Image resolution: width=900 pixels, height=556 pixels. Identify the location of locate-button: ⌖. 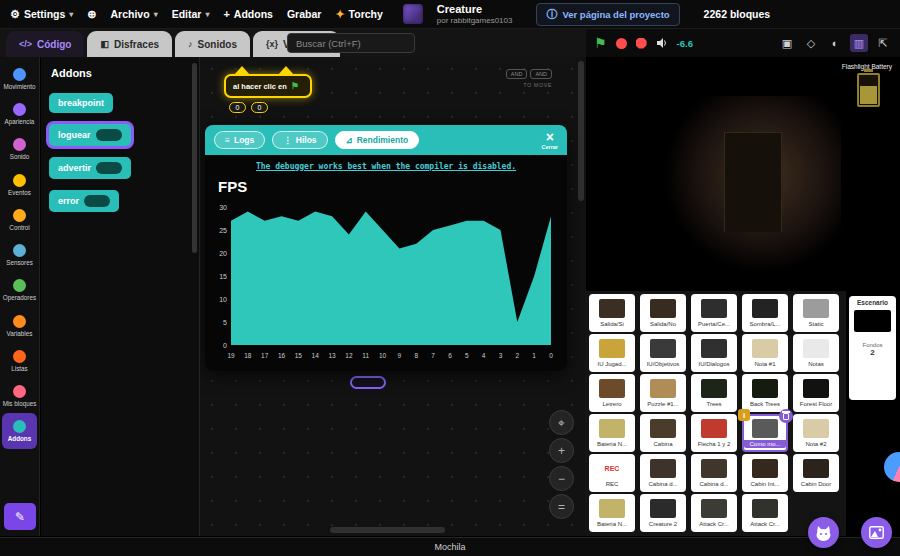
(562, 422).